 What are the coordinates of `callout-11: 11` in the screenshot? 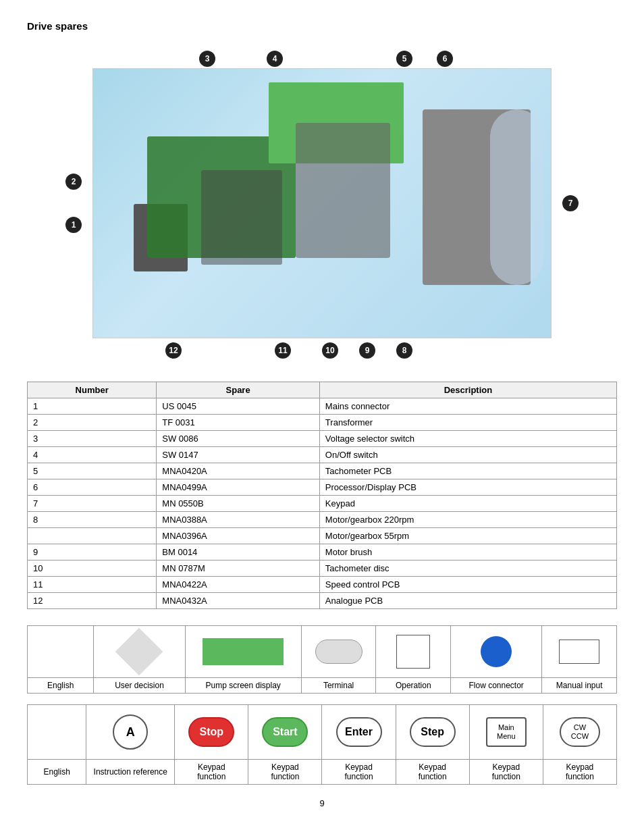 It's located at (283, 350).